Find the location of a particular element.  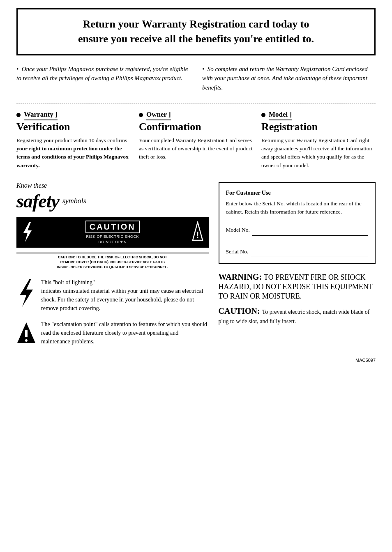

header-title: Return your Warranty Registration card t… is located at coordinates (196, 32).